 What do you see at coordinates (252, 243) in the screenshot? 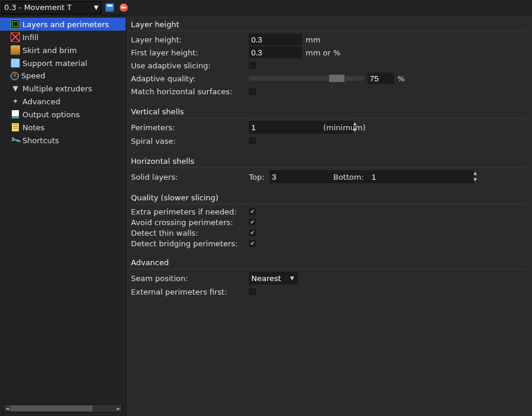
I see `detect-bridging-checkbox: ✔` at bounding box center [252, 243].